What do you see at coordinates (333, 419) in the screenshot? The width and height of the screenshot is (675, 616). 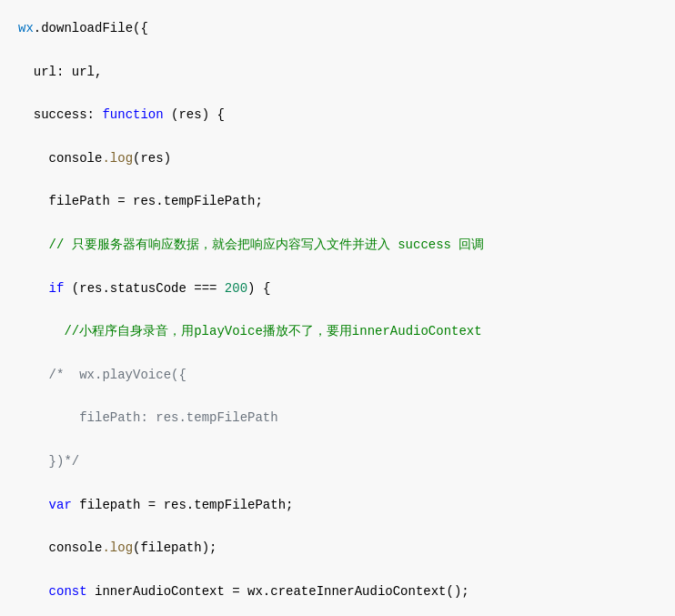 I see `code-line-19: filePath: res.tempFilePath` at bounding box center [333, 419].